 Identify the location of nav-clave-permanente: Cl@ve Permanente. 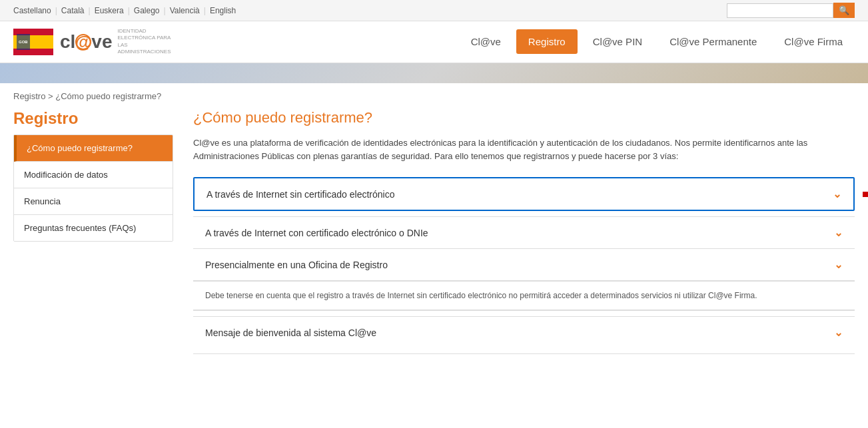
(713, 41).